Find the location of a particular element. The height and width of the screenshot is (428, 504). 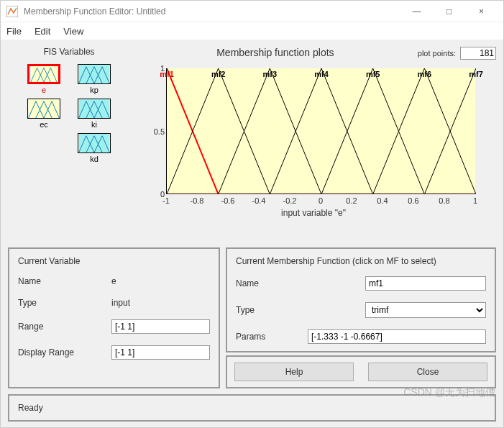

mf-params-label: Params is located at coordinates (272, 337).